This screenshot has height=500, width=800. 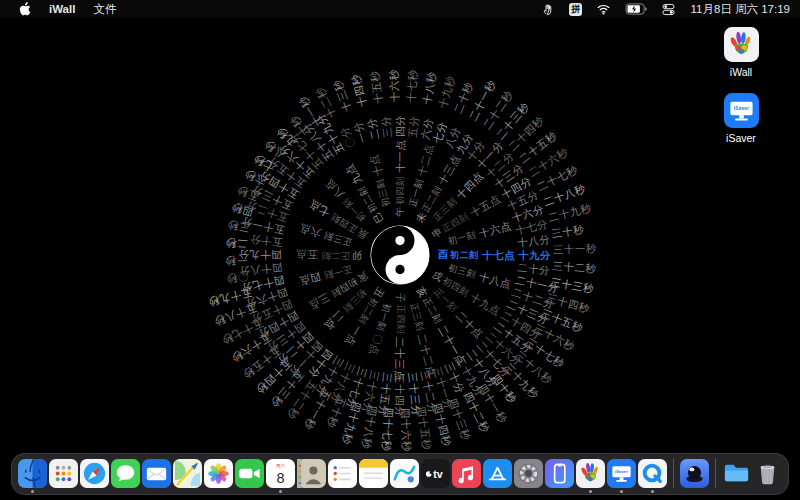 What do you see at coordinates (400, 192) in the screenshot?
I see `ring-quarter-entry: 初四刻` at bounding box center [400, 192].